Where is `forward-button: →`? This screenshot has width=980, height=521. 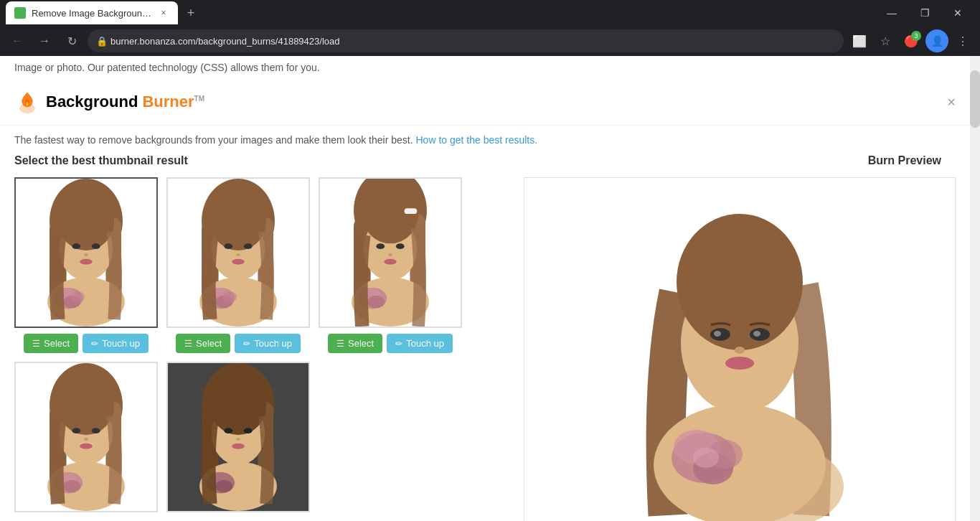 forward-button: → is located at coordinates (44, 41).